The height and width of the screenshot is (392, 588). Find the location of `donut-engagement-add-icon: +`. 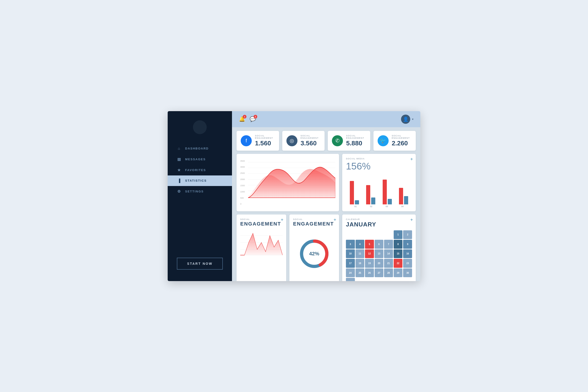

donut-engagement-add-icon: + is located at coordinates (335, 220).